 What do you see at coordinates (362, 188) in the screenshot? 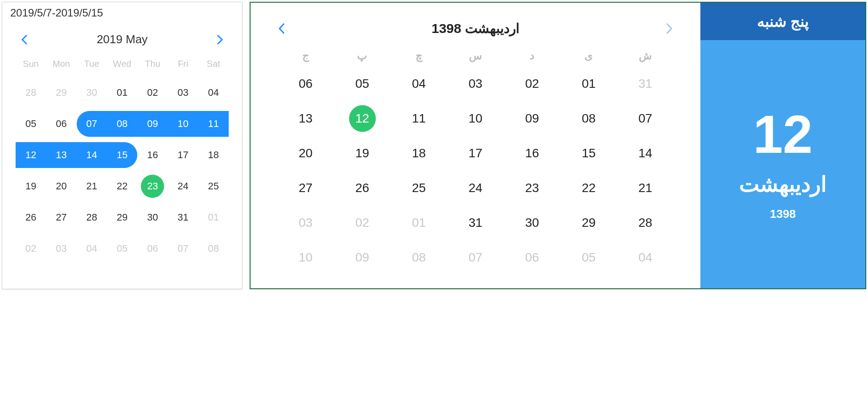
I see `persian-day-cell: 26` at bounding box center [362, 188].